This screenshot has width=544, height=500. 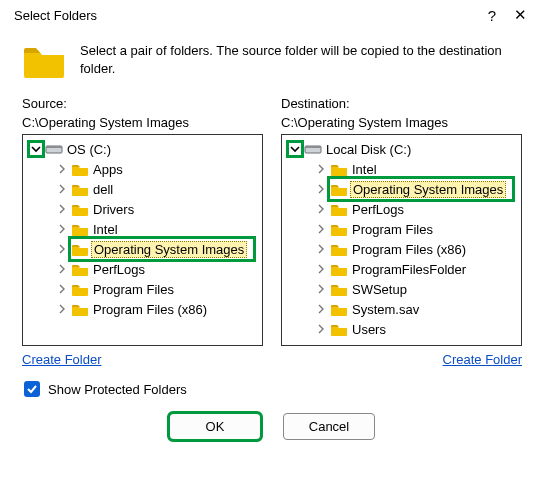 I want to click on tree-root-label: Local Disk (C:), so click(x=368, y=150).